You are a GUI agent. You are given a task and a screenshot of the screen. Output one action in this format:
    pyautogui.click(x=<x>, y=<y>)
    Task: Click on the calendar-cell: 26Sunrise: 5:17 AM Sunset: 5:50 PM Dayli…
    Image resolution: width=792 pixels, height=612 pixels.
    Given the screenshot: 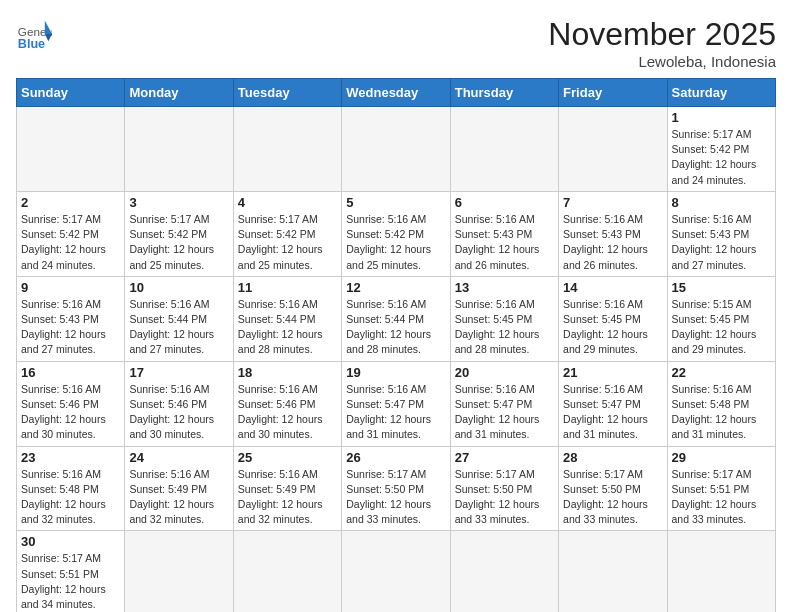 What is the action you would take?
    pyautogui.click(x=396, y=488)
    